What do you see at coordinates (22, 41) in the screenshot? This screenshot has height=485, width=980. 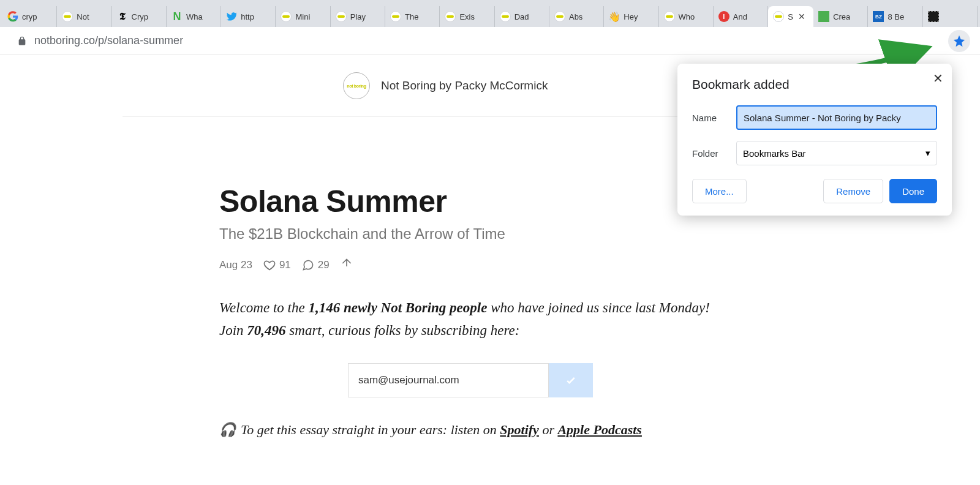 I see `lock-icon` at bounding box center [22, 41].